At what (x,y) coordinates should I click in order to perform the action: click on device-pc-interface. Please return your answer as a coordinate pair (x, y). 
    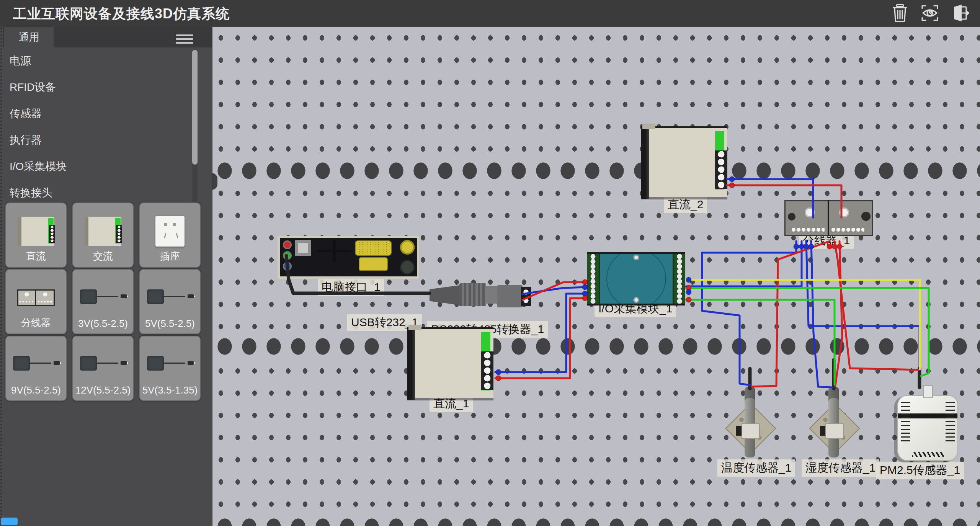
    Looking at the image, I should click on (348, 257).